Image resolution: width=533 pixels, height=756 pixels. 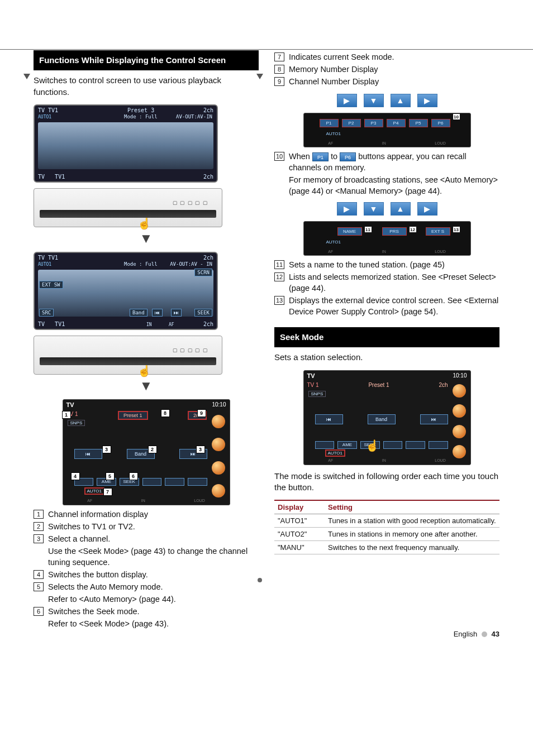 What do you see at coordinates (350, 231) in the screenshot?
I see `name-button: NAME` at bounding box center [350, 231].